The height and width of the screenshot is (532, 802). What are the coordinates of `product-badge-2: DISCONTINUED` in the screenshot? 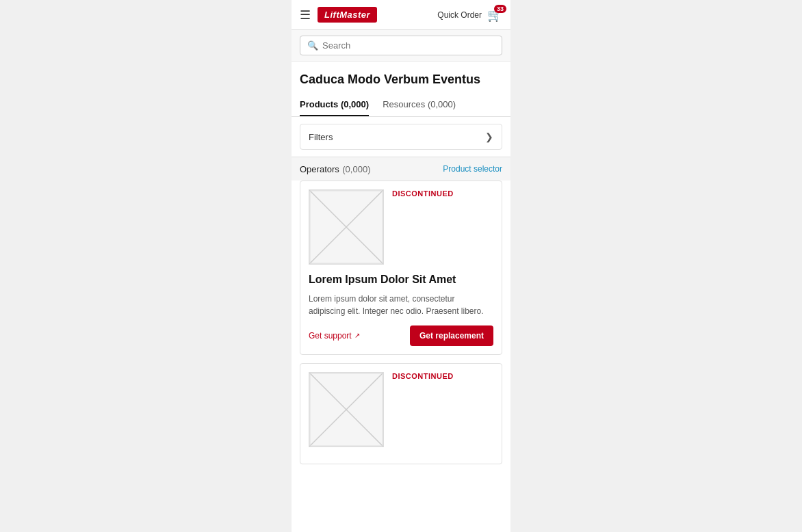 It's located at (423, 376).